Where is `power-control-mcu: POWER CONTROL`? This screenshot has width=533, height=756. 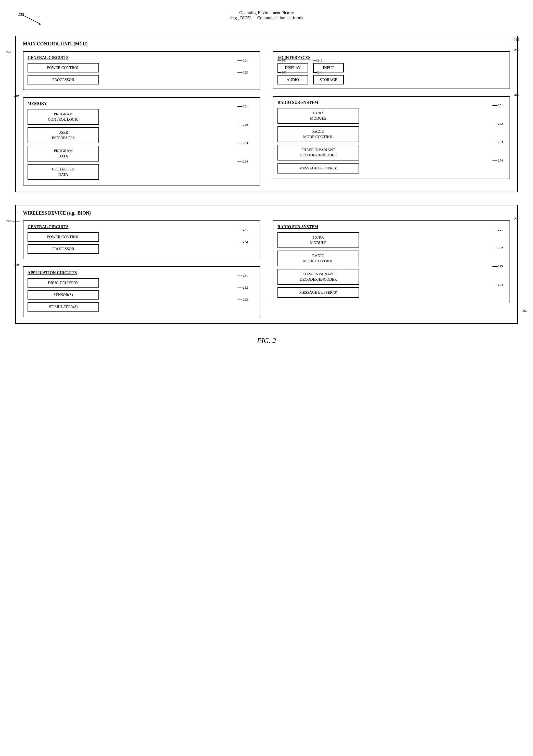
power-control-mcu: POWER CONTROL is located at coordinates (63, 68).